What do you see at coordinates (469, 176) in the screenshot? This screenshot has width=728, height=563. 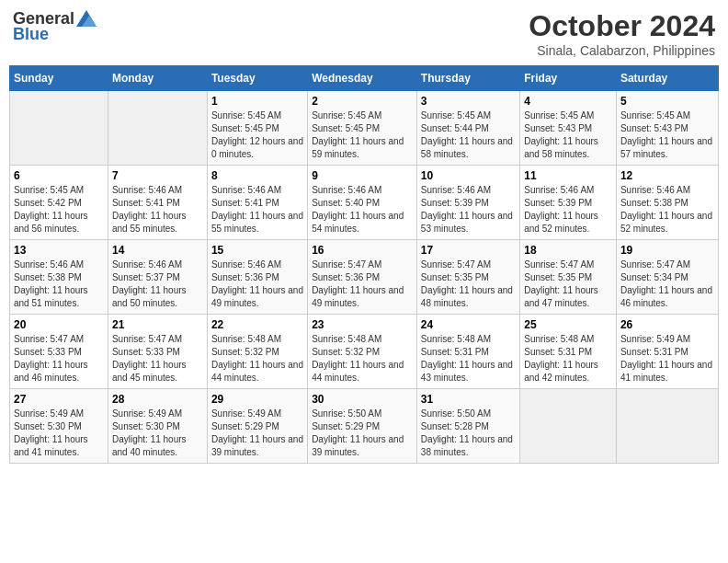 I see `day-number: 10` at bounding box center [469, 176].